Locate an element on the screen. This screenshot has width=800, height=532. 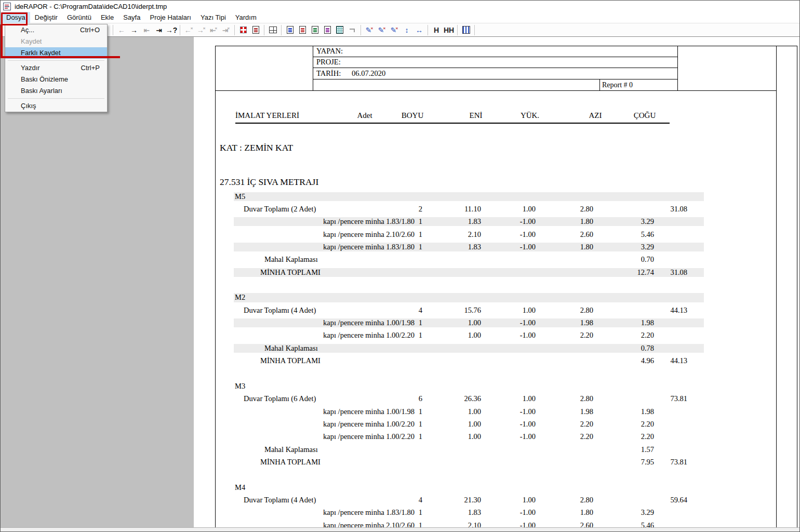
row-value: 2.60 is located at coordinates (564, 235).